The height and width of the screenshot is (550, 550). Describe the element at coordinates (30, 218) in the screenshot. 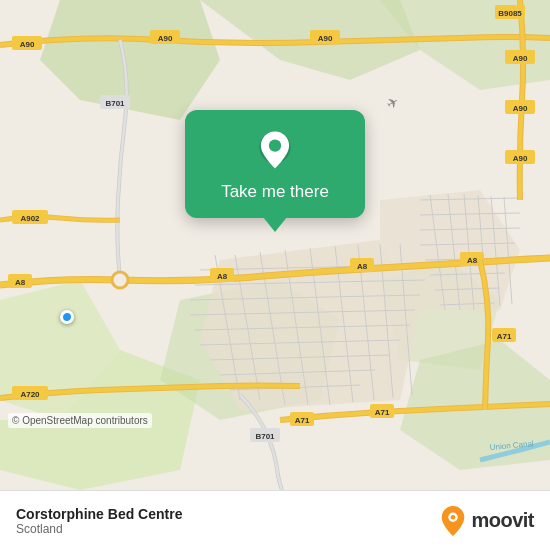

I see `svg-text: A902` at that location.